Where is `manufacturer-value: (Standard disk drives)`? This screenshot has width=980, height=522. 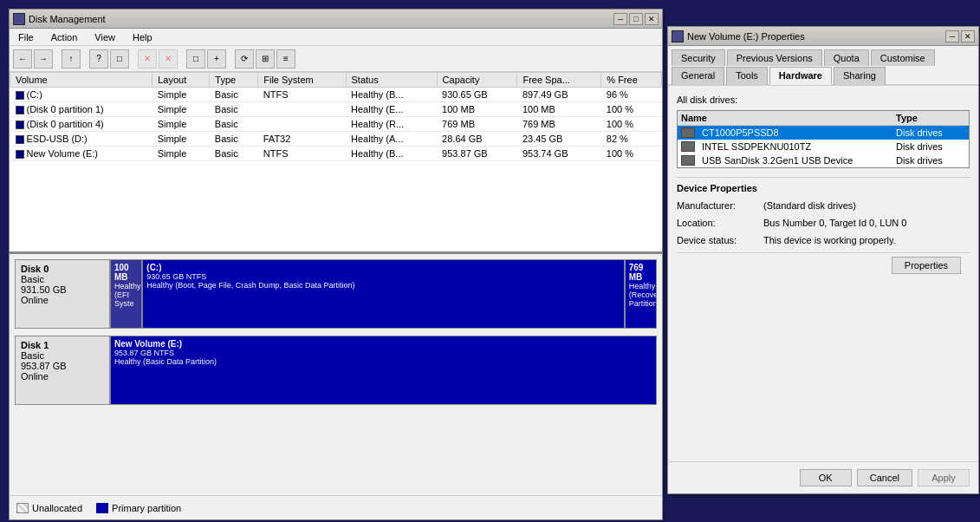 manufacturer-value: (Standard disk drives) is located at coordinates (866, 206).